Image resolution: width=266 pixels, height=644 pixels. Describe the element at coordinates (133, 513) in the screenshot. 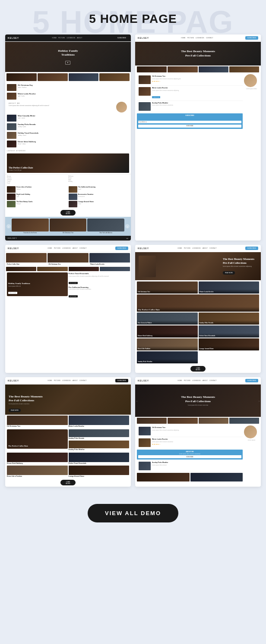

I see `view-all-demo-button: VIEW ALL DEMO` at that location.